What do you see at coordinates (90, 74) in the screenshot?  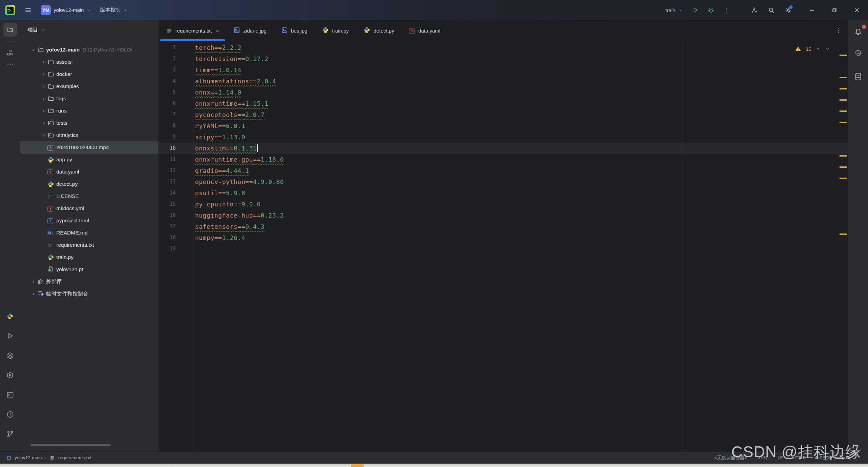 I see `tree-item-docker: docker` at bounding box center [90, 74].